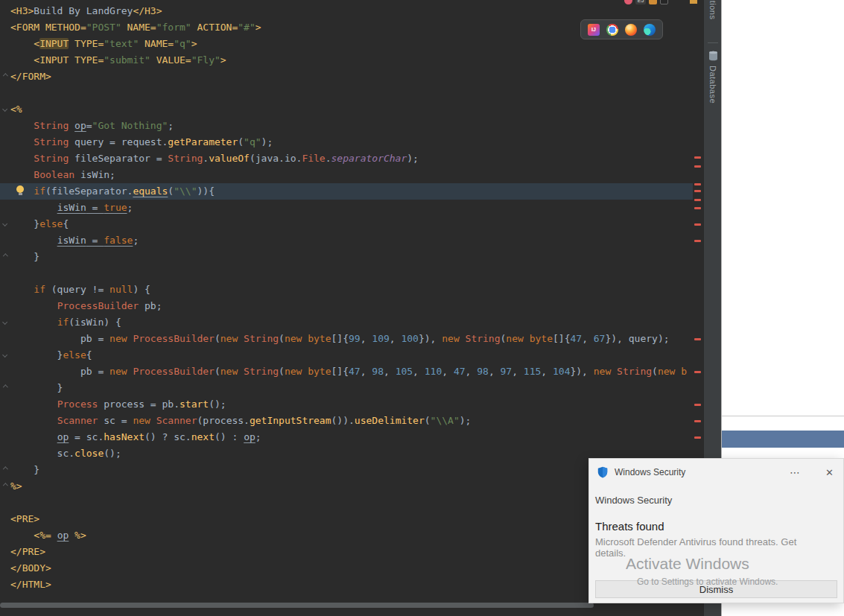 The image size is (844, 616). What do you see at coordinates (346, 437) in the screenshot?
I see `code-line: op = sc.hasNext() ? sc.next() : op;` at bounding box center [346, 437].